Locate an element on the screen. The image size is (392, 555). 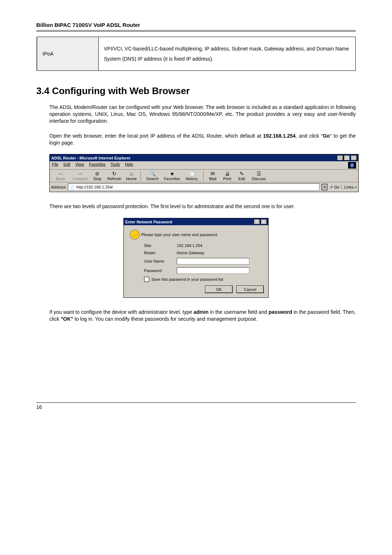
para4-post: to log in. You can modify these password… is located at coordinates (165, 319).